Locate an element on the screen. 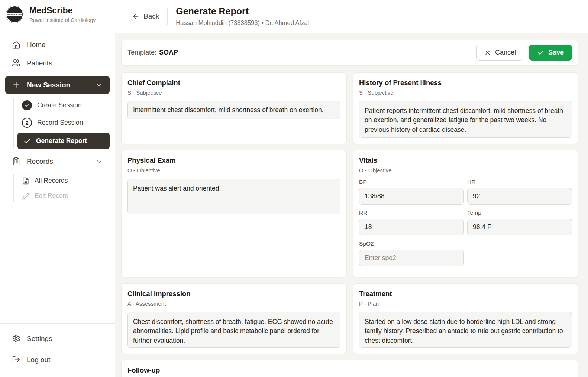 The image size is (588, 377). physical-exam-textarea: Patient was alert and oriented. is located at coordinates (234, 196).